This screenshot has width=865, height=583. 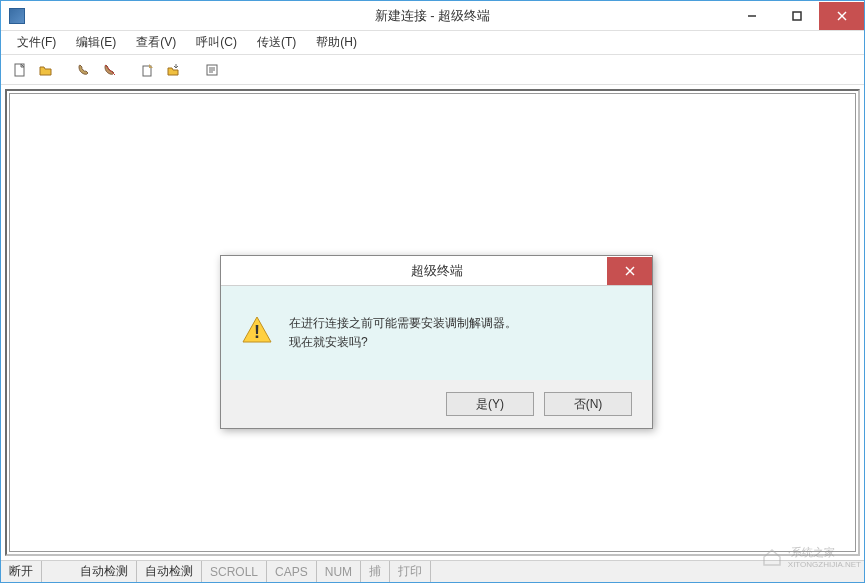 What do you see at coordinates (156, 42) in the screenshot?
I see `menu-view: 查看(V)` at bounding box center [156, 42].